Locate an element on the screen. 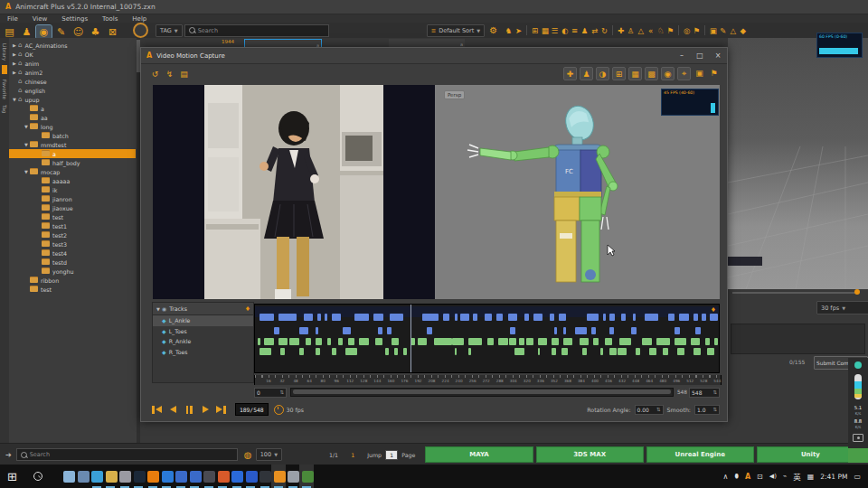 Image resolution: width=868 pixels, height=488 pixels. run-icon: ♞ is located at coordinates (508, 31).